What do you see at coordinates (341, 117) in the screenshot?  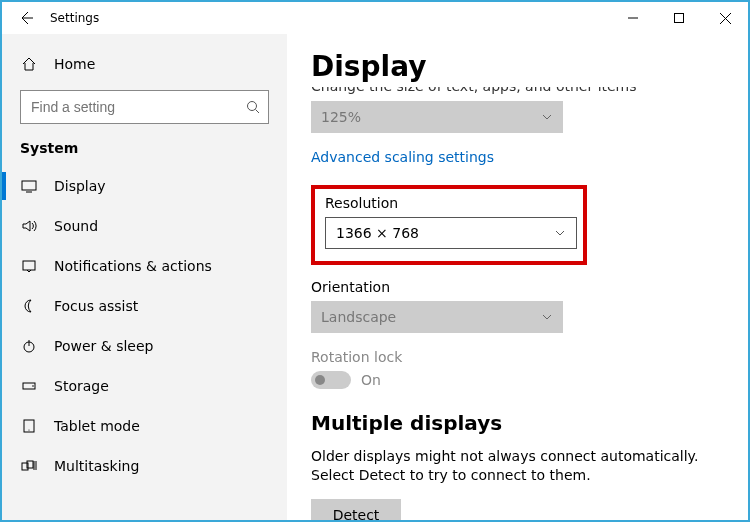 I see `scale-value: 125%` at bounding box center [341, 117].